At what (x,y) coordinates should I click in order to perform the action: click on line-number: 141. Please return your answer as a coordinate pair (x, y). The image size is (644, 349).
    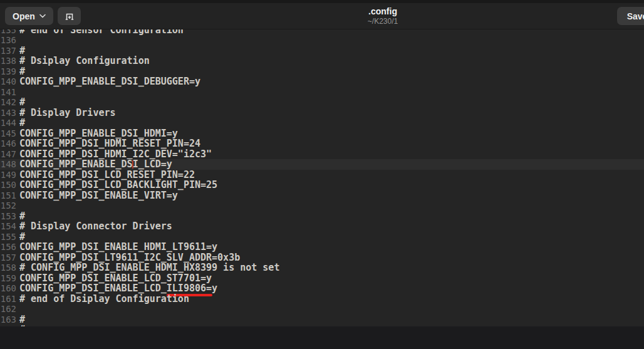
    Looking at the image, I should click on (8, 93).